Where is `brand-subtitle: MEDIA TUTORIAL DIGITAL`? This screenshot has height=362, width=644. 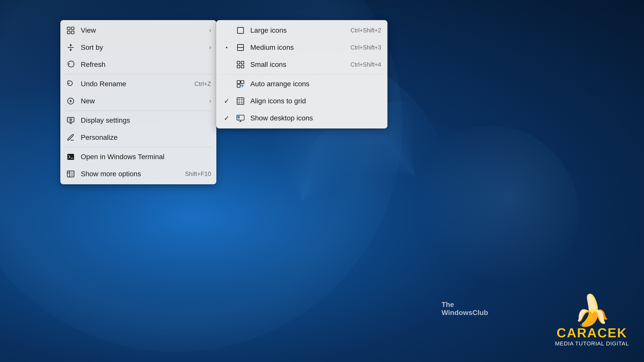
brand-subtitle: MEDIA TUTORIAL DIGITAL is located at coordinates (592, 344).